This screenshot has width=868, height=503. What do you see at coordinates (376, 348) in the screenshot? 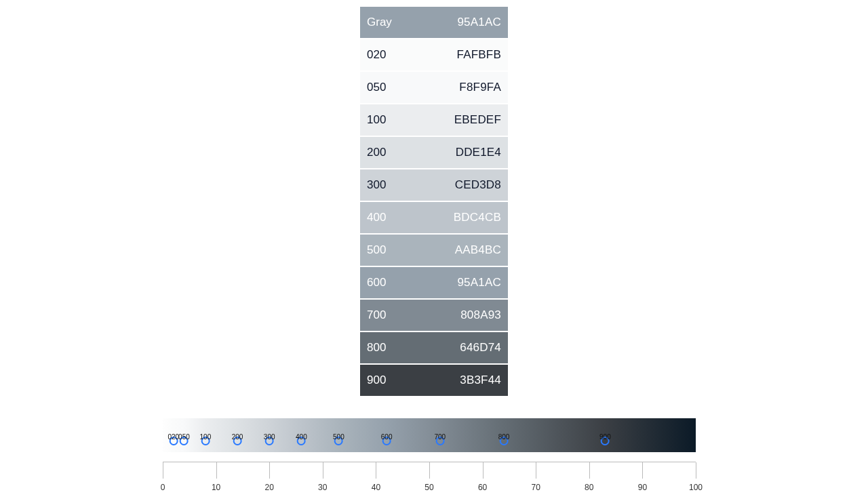
I see `swatch-label: 800` at bounding box center [376, 348].